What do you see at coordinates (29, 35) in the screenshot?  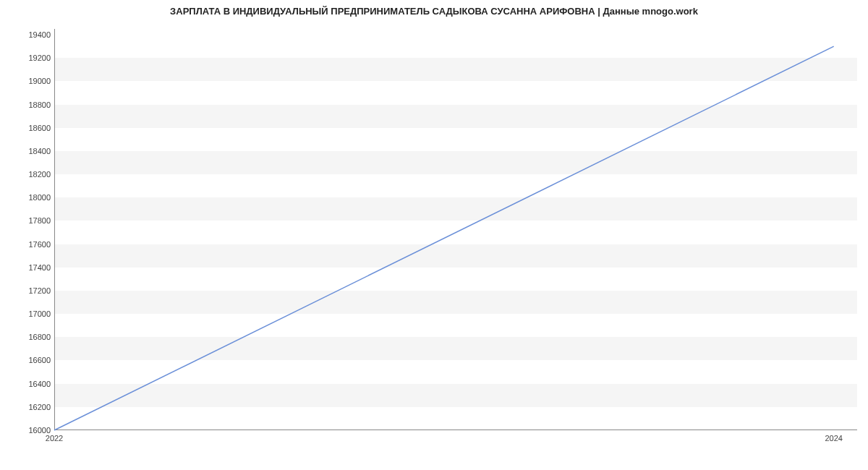 I see `y-tick-label: 19400` at bounding box center [29, 35].